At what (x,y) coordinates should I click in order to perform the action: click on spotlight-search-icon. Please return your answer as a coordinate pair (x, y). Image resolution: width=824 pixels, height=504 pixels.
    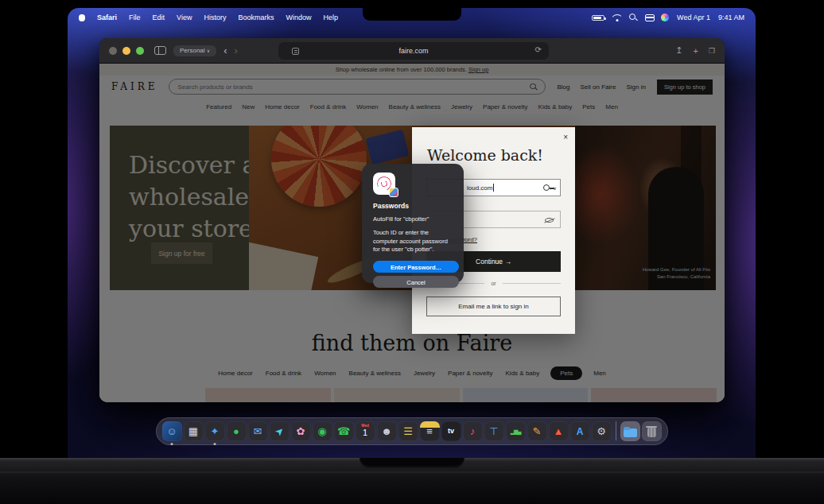
    Looking at the image, I should click on (633, 17).